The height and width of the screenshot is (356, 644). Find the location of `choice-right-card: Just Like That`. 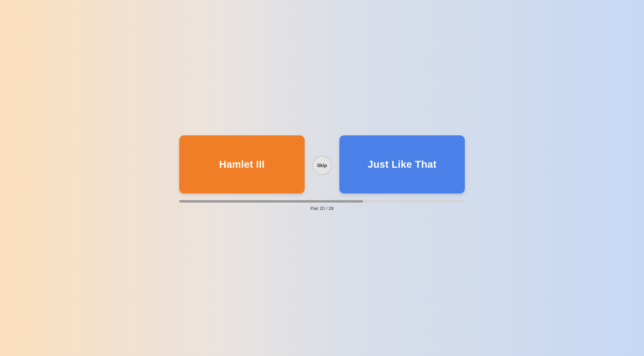

choice-right-card: Just Like That is located at coordinates (402, 164).